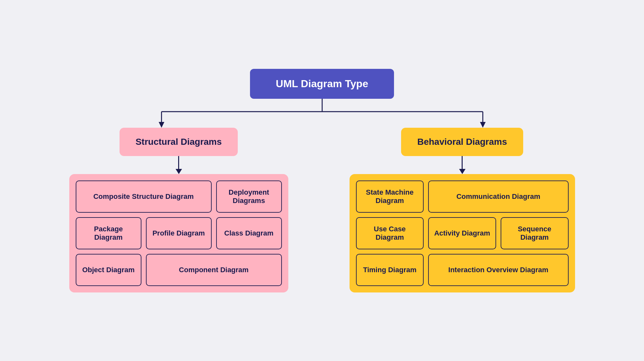  What do you see at coordinates (179, 171) in the screenshot?
I see `arrow-head` at bounding box center [179, 171].